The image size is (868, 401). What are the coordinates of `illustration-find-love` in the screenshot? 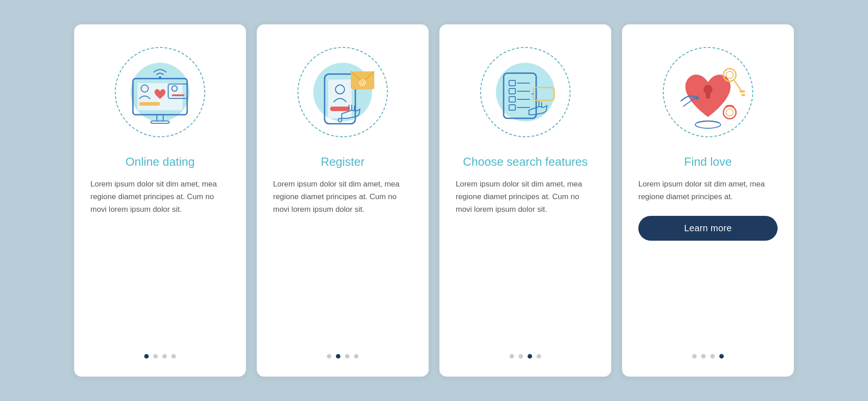 It's located at (708, 92).